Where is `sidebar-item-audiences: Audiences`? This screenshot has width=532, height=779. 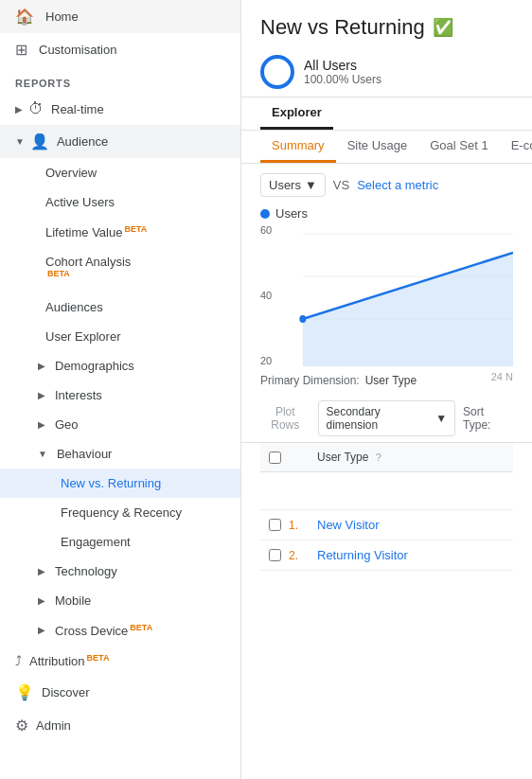 sidebar-item-audiences: Audiences is located at coordinates (120, 307).